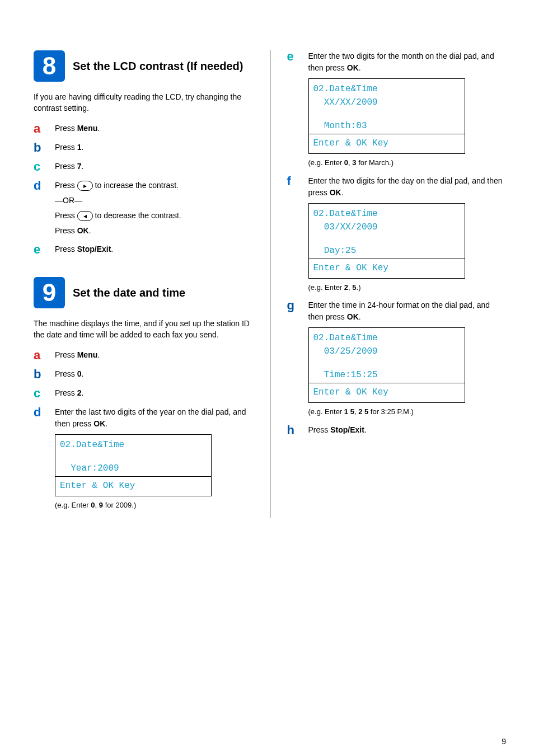 This screenshot has width=534, height=756. I want to click on step-note: (e.g. Enter 1 5, 2 5 for 3:25 P.M.), so click(407, 412).